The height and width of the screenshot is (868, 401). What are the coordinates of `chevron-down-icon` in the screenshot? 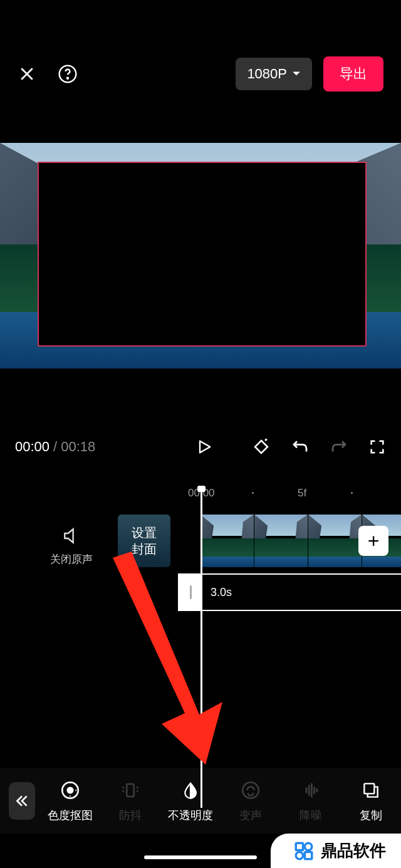 It's located at (296, 74).